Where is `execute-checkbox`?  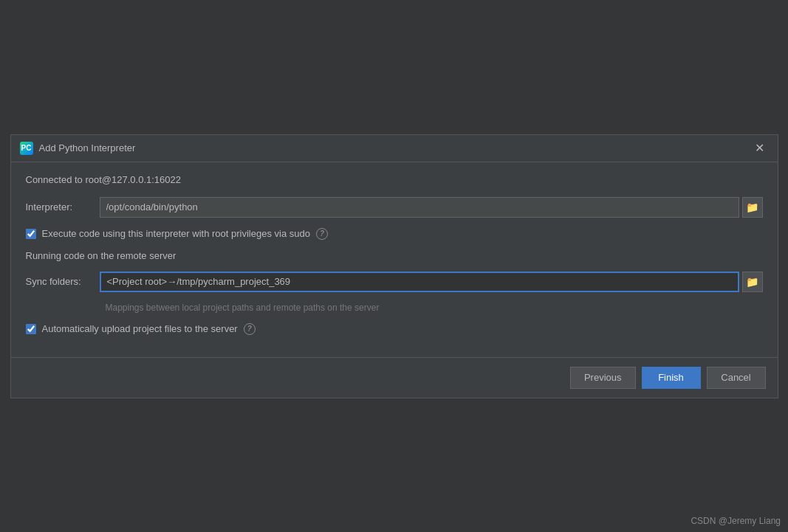
execute-checkbox is located at coordinates (31, 234).